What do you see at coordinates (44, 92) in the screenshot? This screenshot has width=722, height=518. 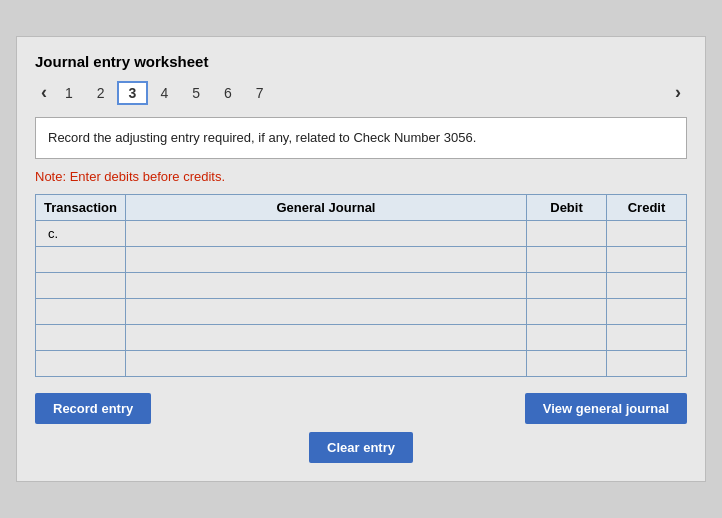 I see `prev-arrow: ‹` at bounding box center [44, 92].